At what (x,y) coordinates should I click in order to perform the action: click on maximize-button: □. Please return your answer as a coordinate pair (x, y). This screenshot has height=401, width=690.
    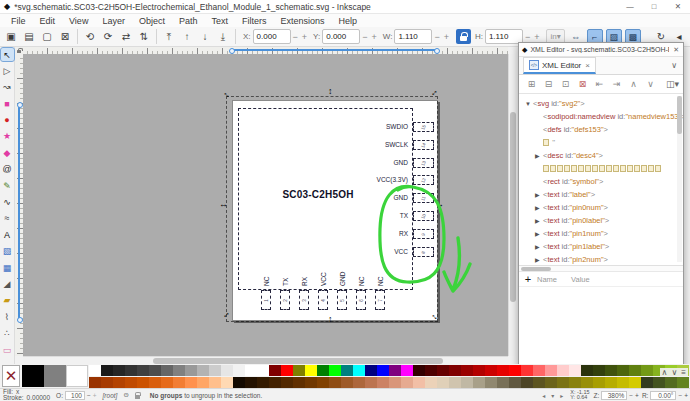
    Looking at the image, I should click on (654, 7).